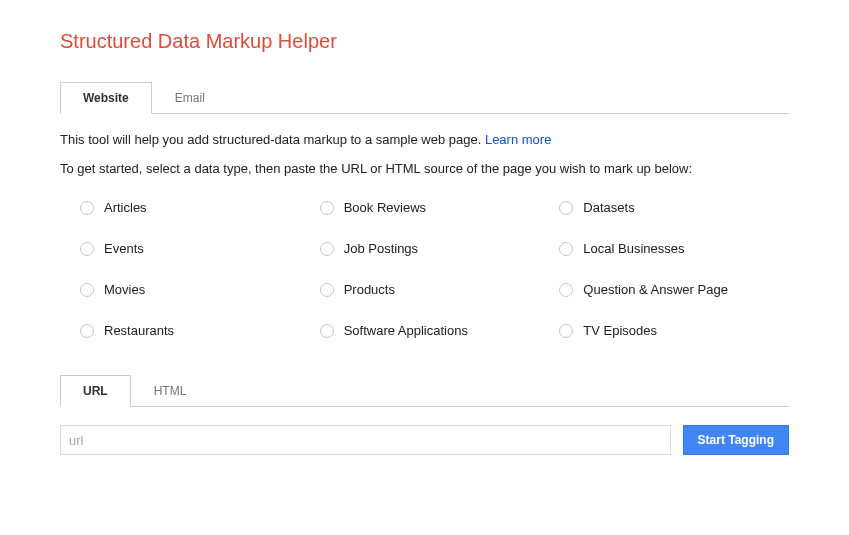 Image resolution: width=849 pixels, height=535 pixels. Describe the element at coordinates (435, 330) in the screenshot. I see `option-software-apps: Software Applications` at that location.